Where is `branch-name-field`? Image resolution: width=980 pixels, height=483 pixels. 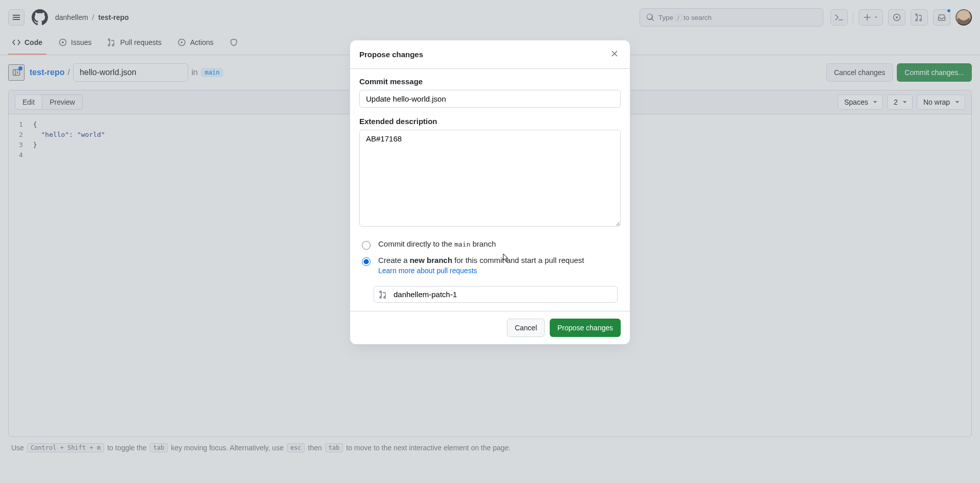 branch-name-field is located at coordinates (496, 294).